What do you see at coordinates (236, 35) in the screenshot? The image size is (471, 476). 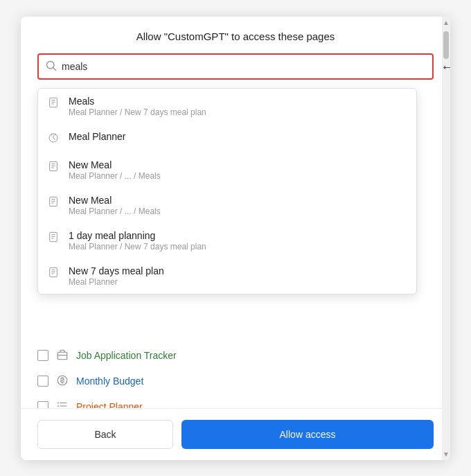 I see `modal-header: Allow "CustomGPT" to access these pages` at bounding box center [236, 35].